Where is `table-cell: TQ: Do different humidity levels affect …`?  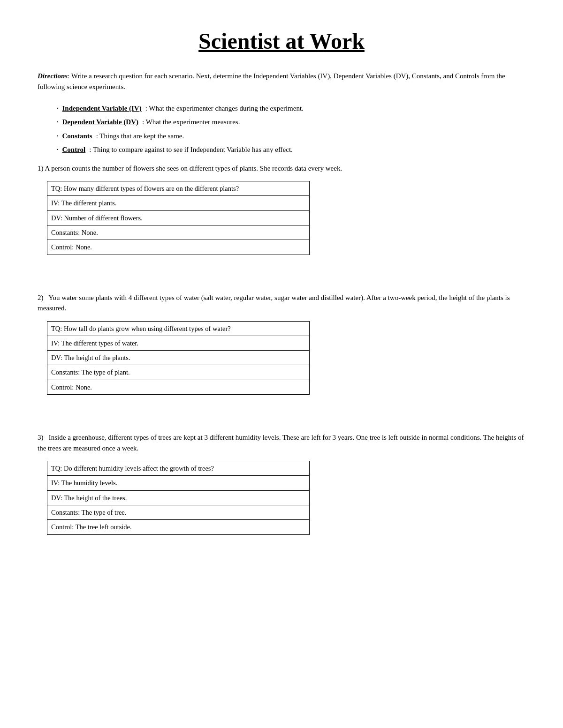
table-cell: TQ: Do different humidity levels affect … is located at coordinates (178, 469).